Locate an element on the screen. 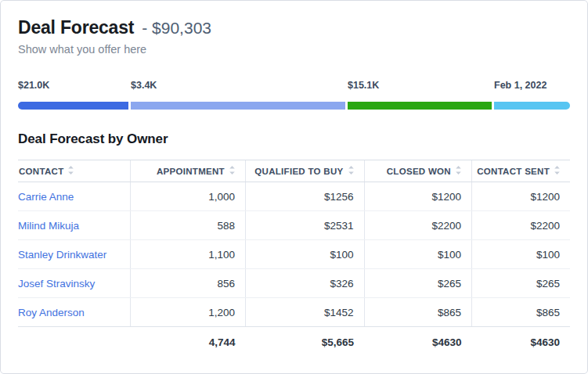  column-header-qualified-to-buy: QUALIFIED TO BUY is located at coordinates (305, 171).